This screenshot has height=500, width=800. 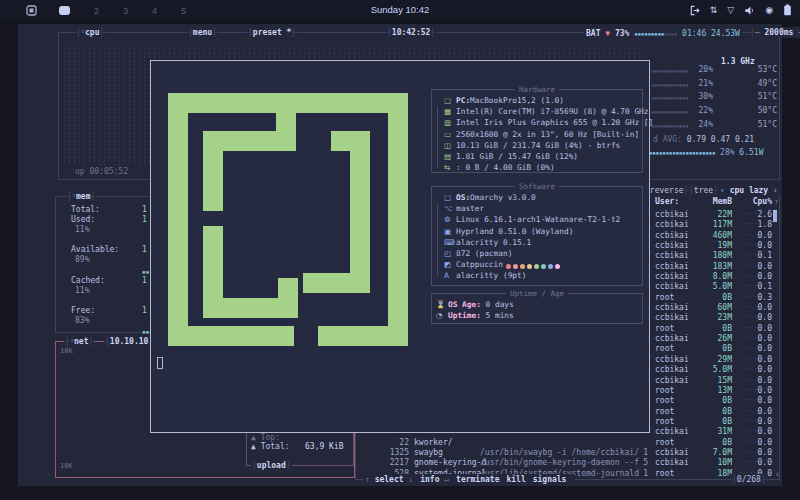 I want to click on keybind-button: signals, so click(x=550, y=480).